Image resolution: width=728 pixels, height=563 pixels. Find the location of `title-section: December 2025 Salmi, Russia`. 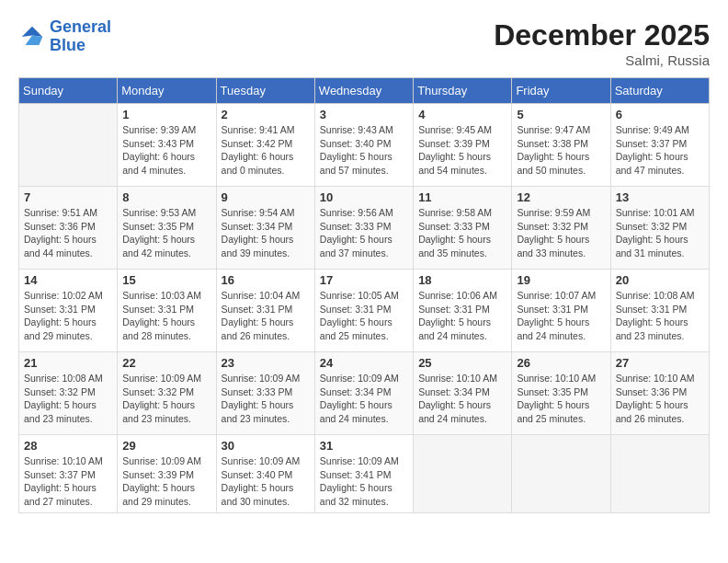

title-section: December 2025 Salmi, Russia is located at coordinates (601, 43).